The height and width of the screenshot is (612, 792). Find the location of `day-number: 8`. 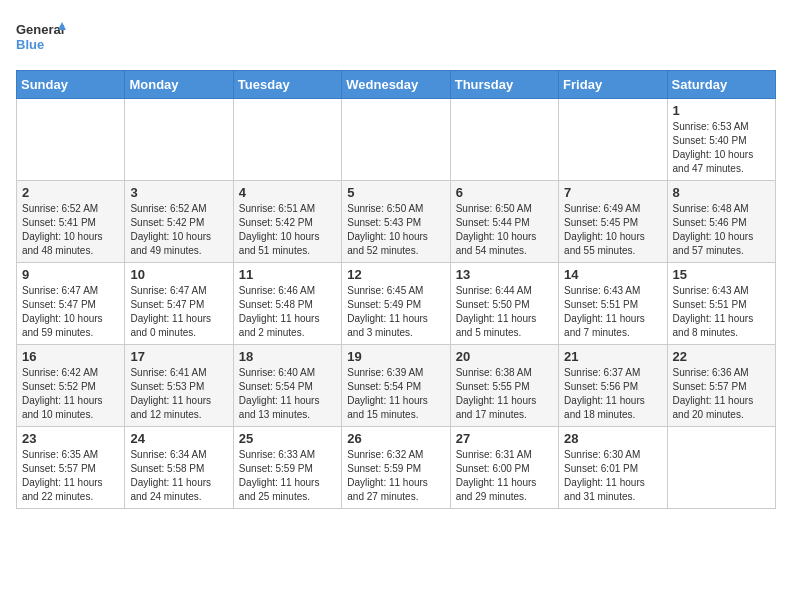

day-number: 8 is located at coordinates (722, 192).